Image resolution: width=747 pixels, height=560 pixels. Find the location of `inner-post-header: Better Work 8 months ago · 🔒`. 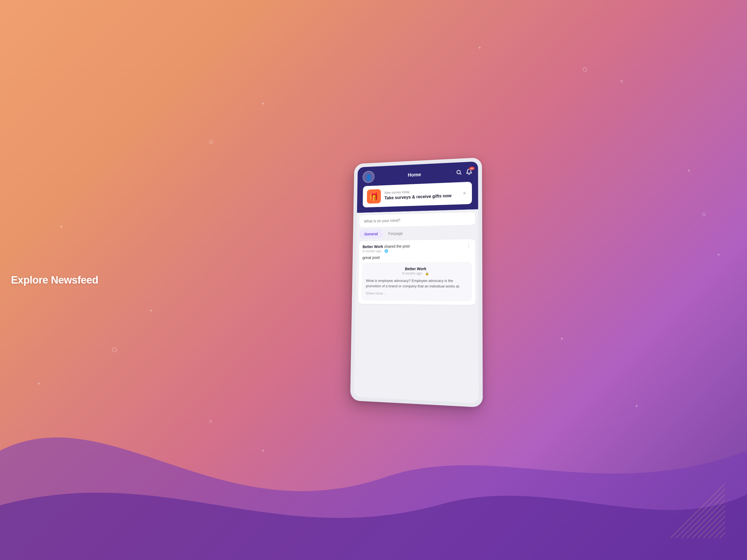

inner-post-header: Better Work 8 months ago · 🔒 is located at coordinates (370, 271).